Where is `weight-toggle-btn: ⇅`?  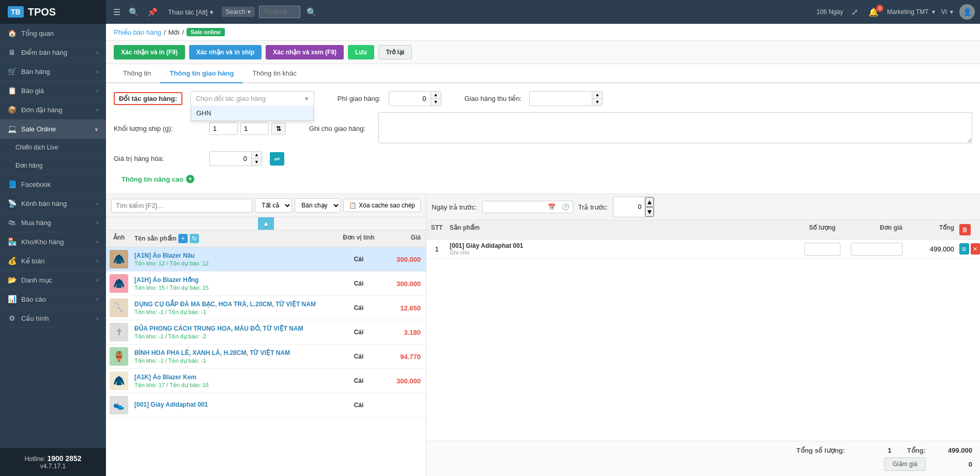
weight-toggle-btn: ⇅ is located at coordinates (279, 129).